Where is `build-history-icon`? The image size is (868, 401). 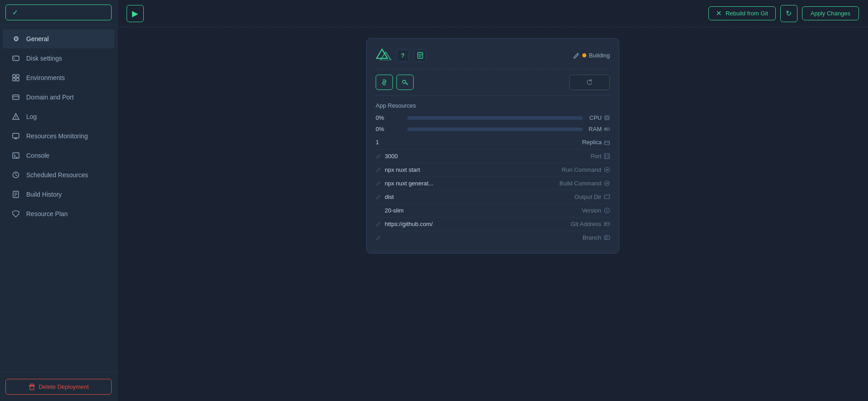 build-history-icon is located at coordinates (16, 194).